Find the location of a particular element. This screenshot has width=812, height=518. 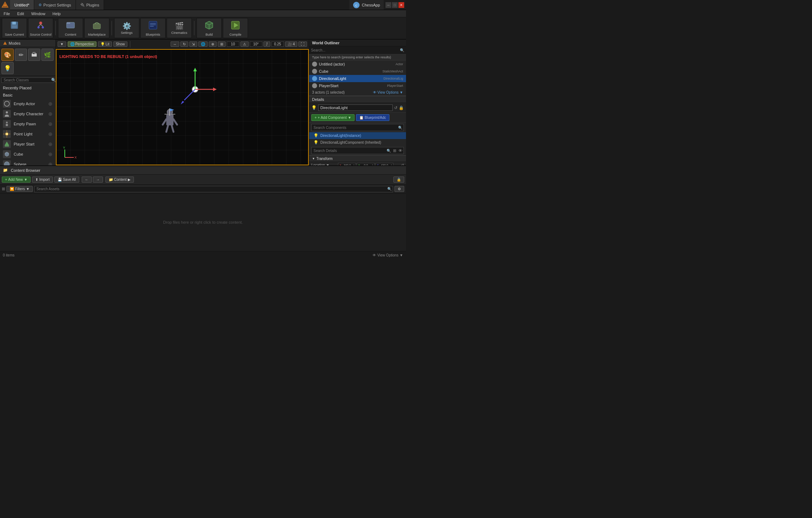

viewport-canvas: LIGHTING NEEDS TO BE REBUILT (1 unbuilt … is located at coordinates (182, 107).